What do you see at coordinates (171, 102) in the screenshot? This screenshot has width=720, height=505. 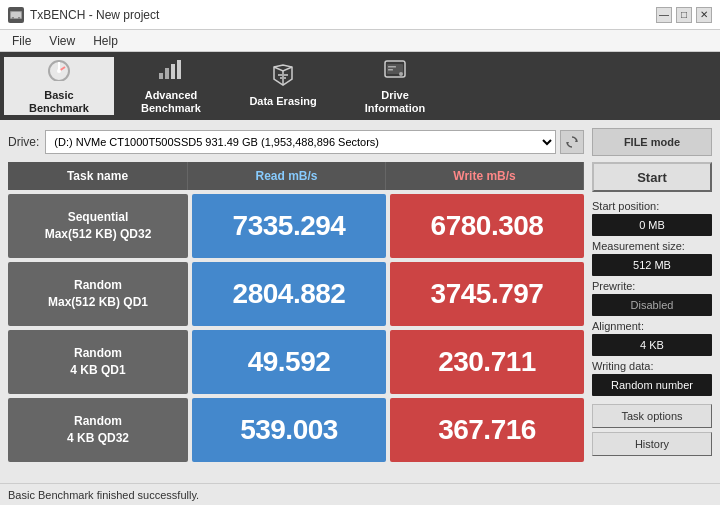 I see `advanced-benchmark-label: AdvancedBenchmark` at bounding box center [171, 102].